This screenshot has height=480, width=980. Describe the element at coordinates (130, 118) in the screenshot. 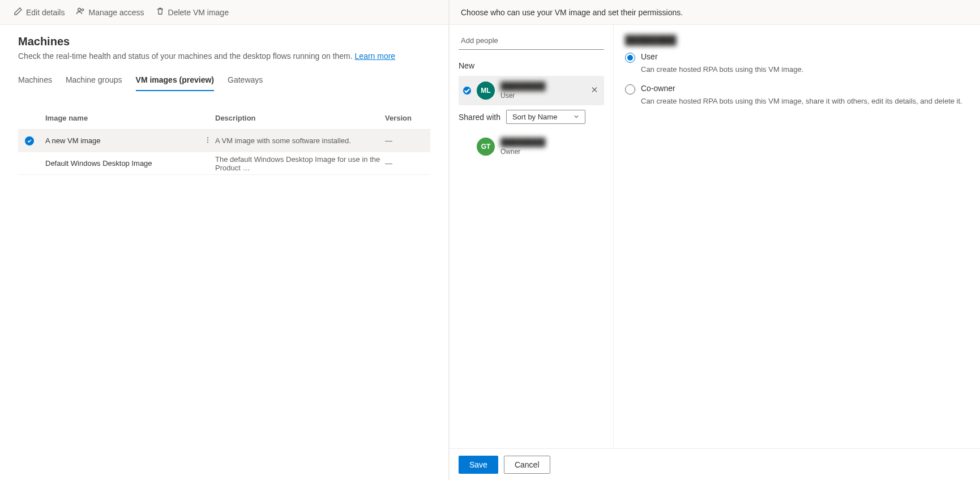

I see `col-image-name: Image name` at that location.